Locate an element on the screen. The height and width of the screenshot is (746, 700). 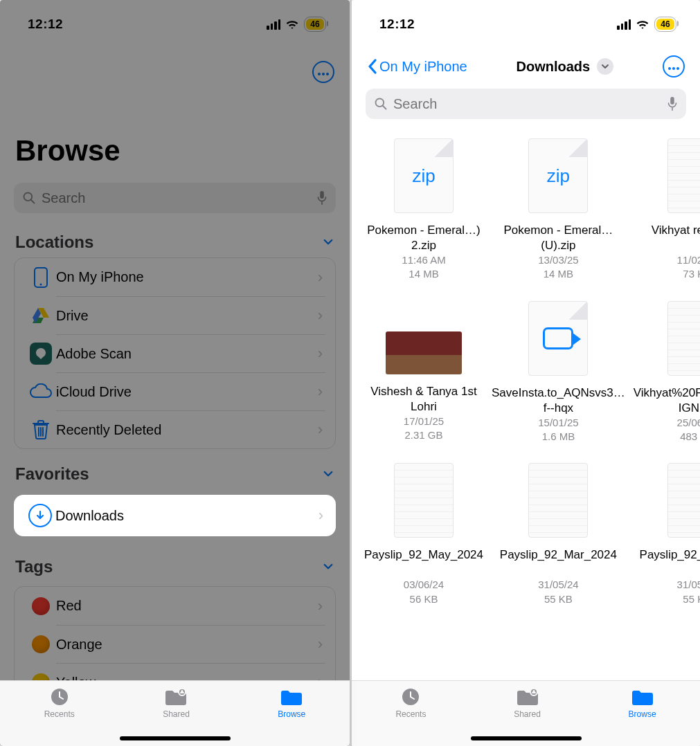
file-name: Vishesh & Tanya 1st Lohri is located at coordinates (424, 399).